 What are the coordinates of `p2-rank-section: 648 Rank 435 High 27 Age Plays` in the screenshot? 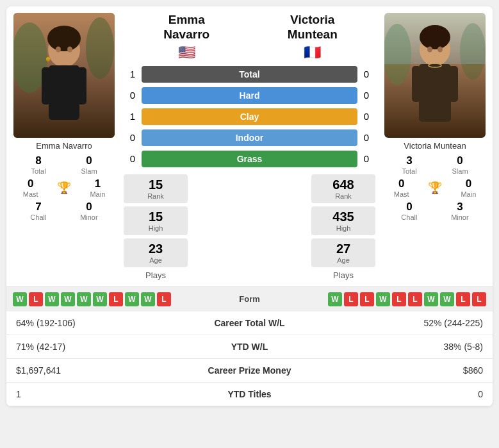 It's located at (343, 227).